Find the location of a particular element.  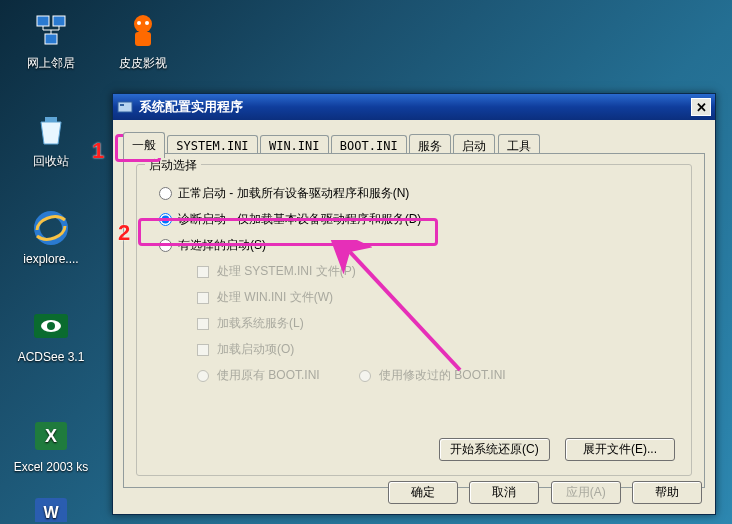

desktop-icon-ie: iexplore.... is located at coordinates (51, 237).